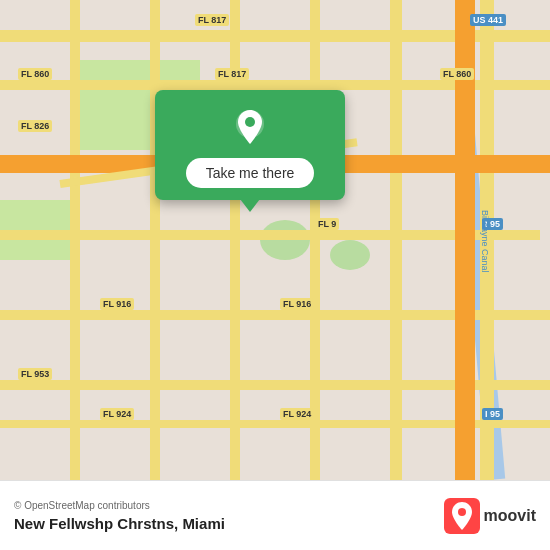 The width and height of the screenshot is (550, 550). What do you see at coordinates (485, 242) in the screenshot?
I see `label-biscayne-canal: Biscayne Canal` at bounding box center [485, 242].